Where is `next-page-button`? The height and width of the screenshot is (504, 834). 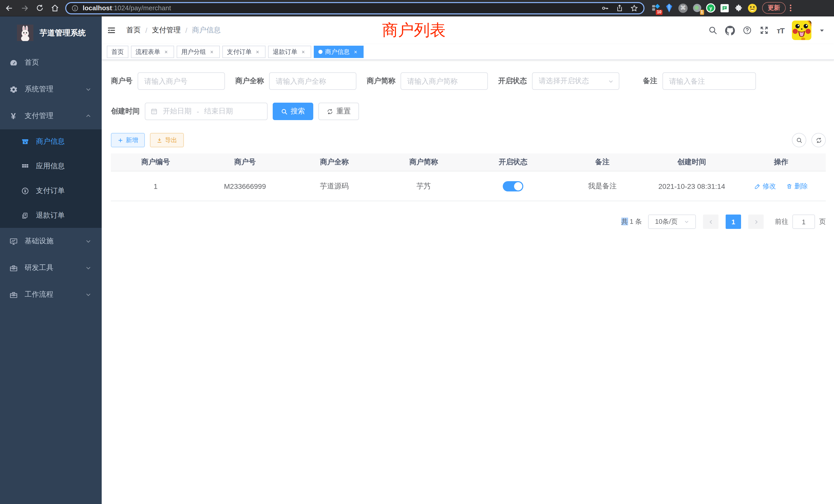
next-page-button is located at coordinates (756, 222).